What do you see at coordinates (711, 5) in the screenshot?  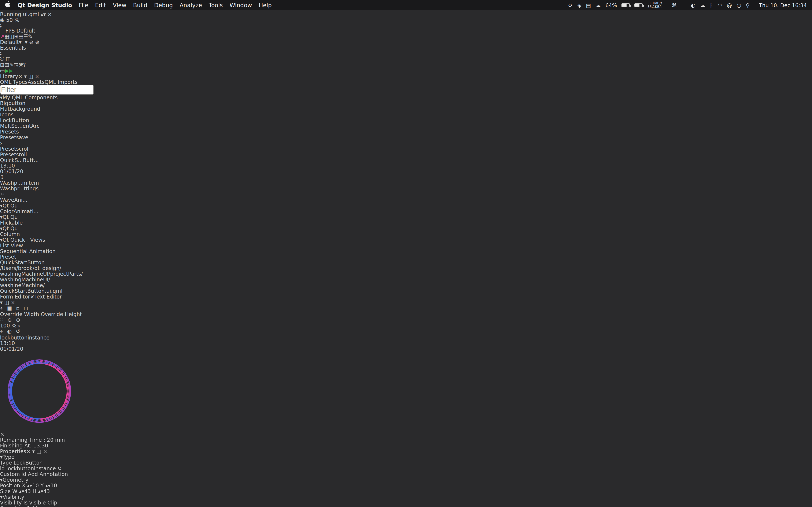 I see `bluetooth-icon: ᛒ` at bounding box center [711, 5].